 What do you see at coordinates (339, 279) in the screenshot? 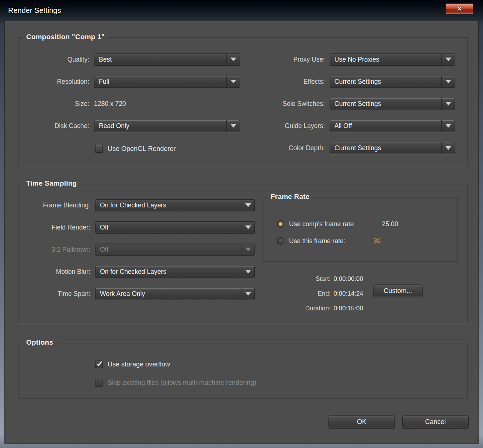
I see `start-row: Start: 0:00:00:00` at bounding box center [339, 279].